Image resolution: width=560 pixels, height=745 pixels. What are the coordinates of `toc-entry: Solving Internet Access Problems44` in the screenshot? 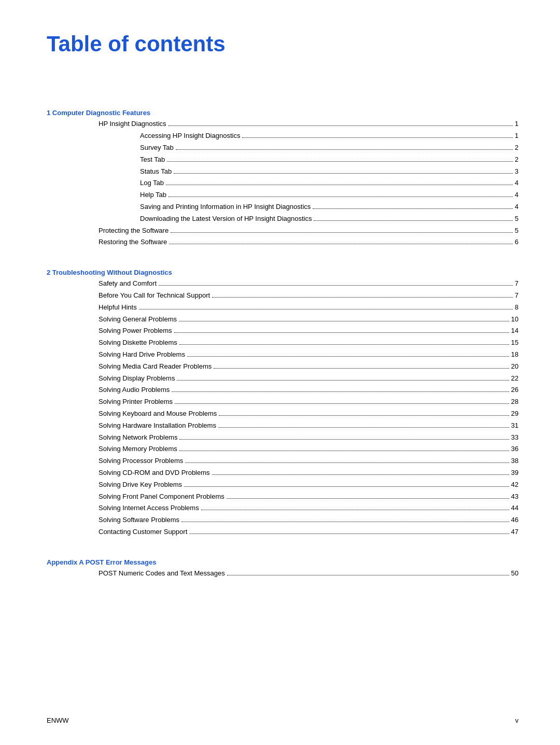 It's located at (283, 508).